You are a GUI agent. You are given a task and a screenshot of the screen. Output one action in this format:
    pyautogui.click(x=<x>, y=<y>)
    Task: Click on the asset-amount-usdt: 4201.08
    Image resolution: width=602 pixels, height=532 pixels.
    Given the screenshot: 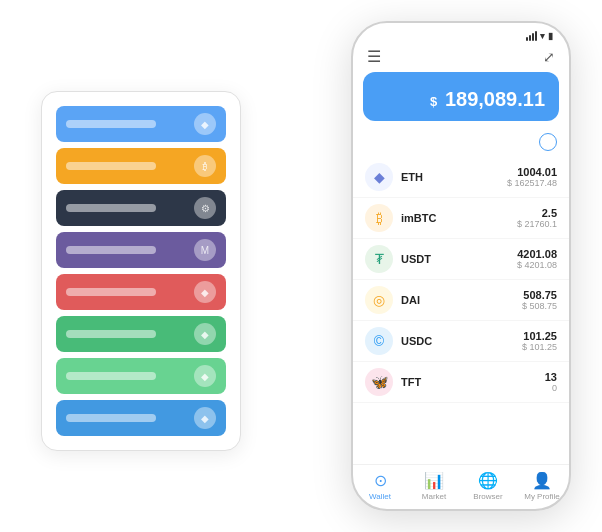 What is the action you would take?
    pyautogui.click(x=537, y=254)
    